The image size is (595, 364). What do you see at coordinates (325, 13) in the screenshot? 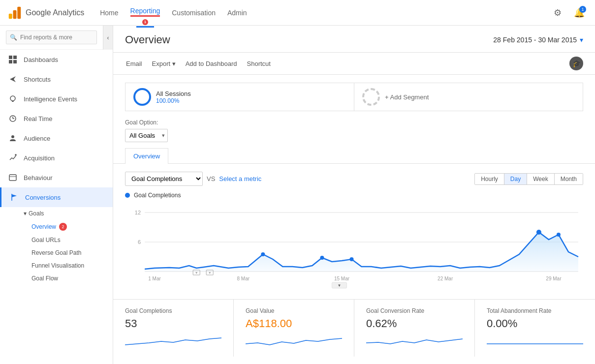
I see `main-nav: Home Reporting 1 Customisation Admin` at bounding box center [325, 13].